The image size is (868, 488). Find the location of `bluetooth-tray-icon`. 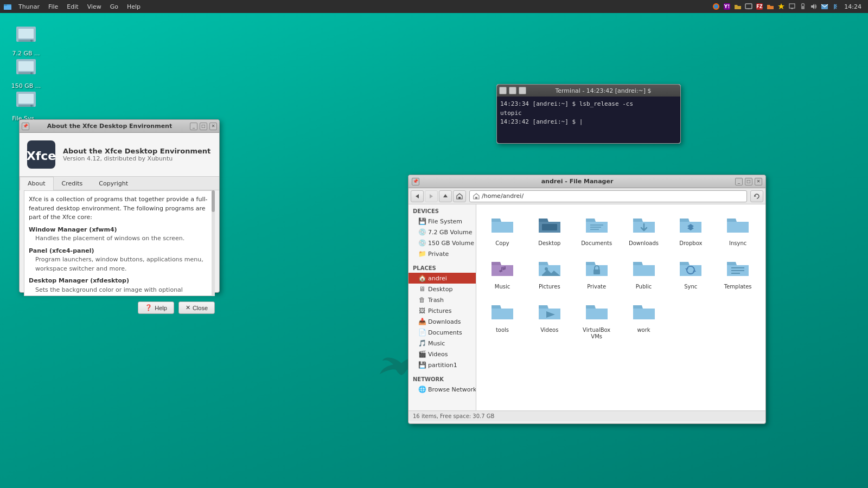

bluetooth-tray-icon is located at coordinates (835, 7).